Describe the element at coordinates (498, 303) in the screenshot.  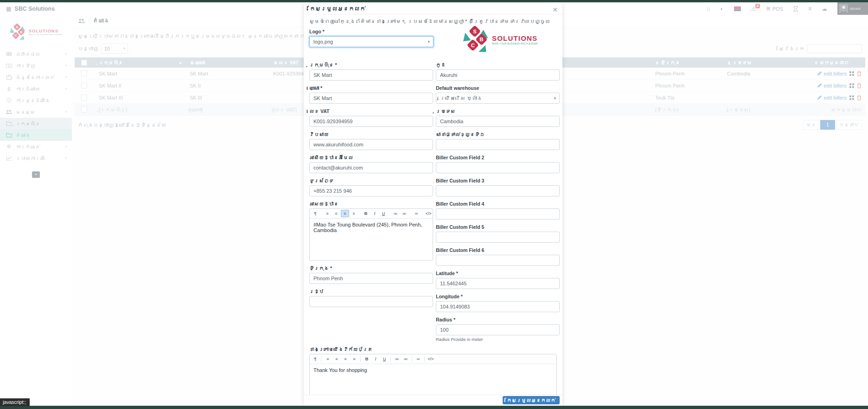
I see `longitude-field-group: Longitude *` at that location.